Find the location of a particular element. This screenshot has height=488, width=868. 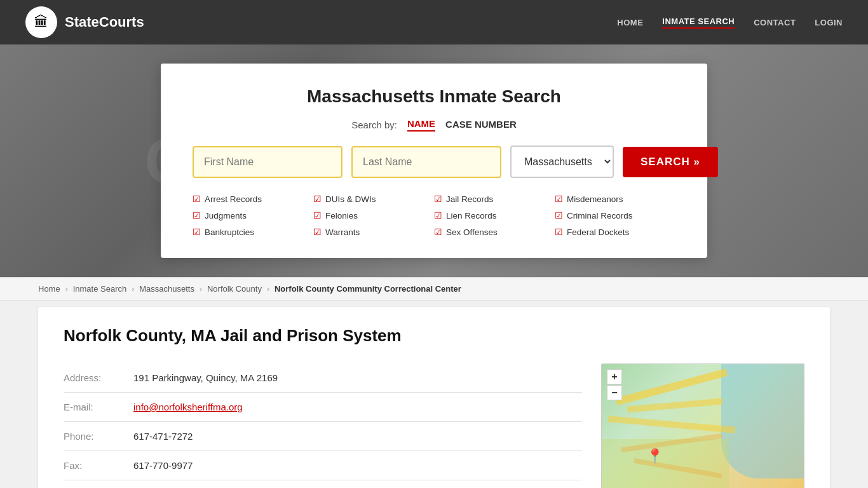

feature-label: Bankruptcies is located at coordinates (229, 233).